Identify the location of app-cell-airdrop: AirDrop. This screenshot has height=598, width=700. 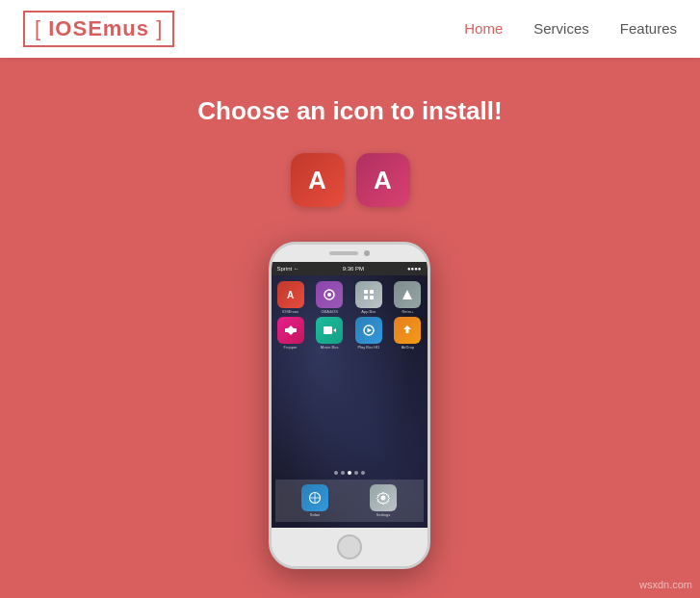
(407, 333).